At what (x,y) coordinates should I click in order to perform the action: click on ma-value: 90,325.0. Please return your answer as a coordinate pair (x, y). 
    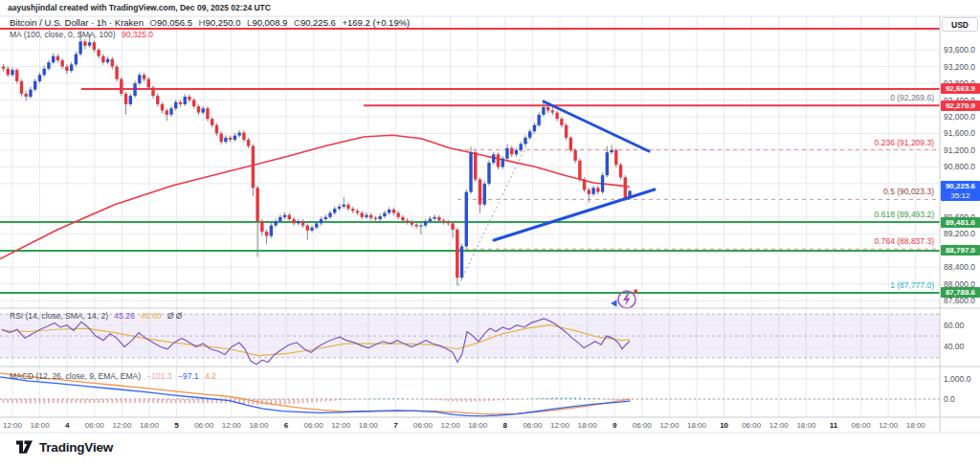
    Looking at the image, I should click on (138, 34).